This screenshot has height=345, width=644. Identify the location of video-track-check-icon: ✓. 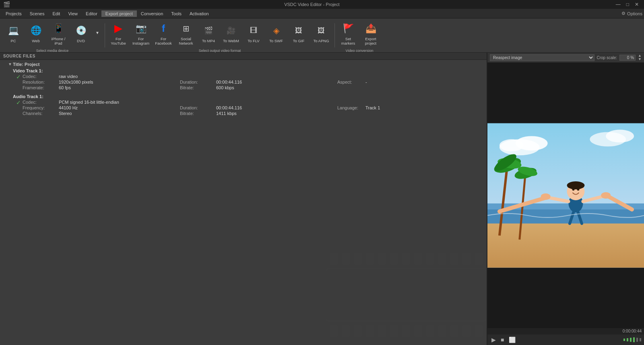
(19, 77).